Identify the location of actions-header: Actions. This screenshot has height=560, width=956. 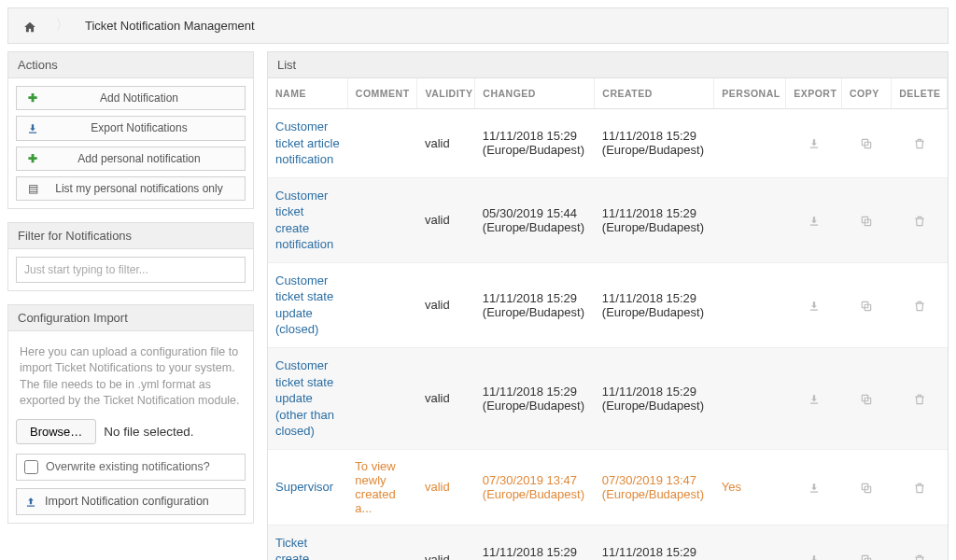
(131, 65).